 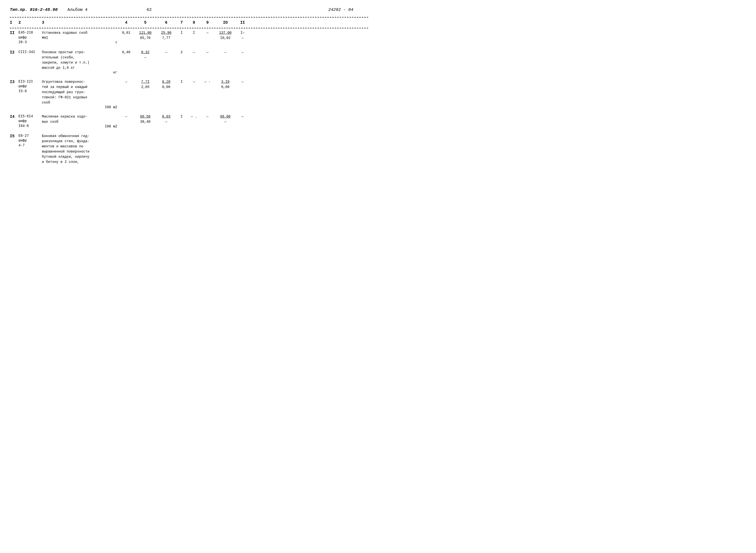 What do you see at coordinates (14, 52) in the screenshot?
I see `row-num-I2: I2` at bounding box center [14, 52].